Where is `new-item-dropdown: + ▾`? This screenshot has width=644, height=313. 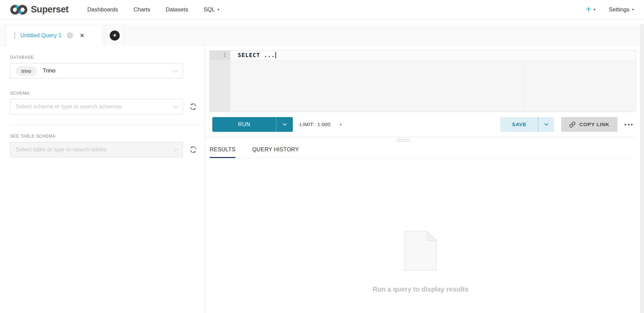
new-item-dropdown: + ▾ is located at coordinates (591, 10).